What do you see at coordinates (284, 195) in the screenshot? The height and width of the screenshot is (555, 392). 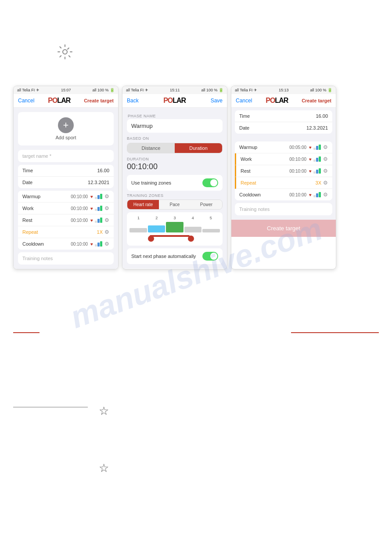 I see `cooldown-row-3: Cooldown 00:10:00 ♥ ⚙` at bounding box center [284, 195].